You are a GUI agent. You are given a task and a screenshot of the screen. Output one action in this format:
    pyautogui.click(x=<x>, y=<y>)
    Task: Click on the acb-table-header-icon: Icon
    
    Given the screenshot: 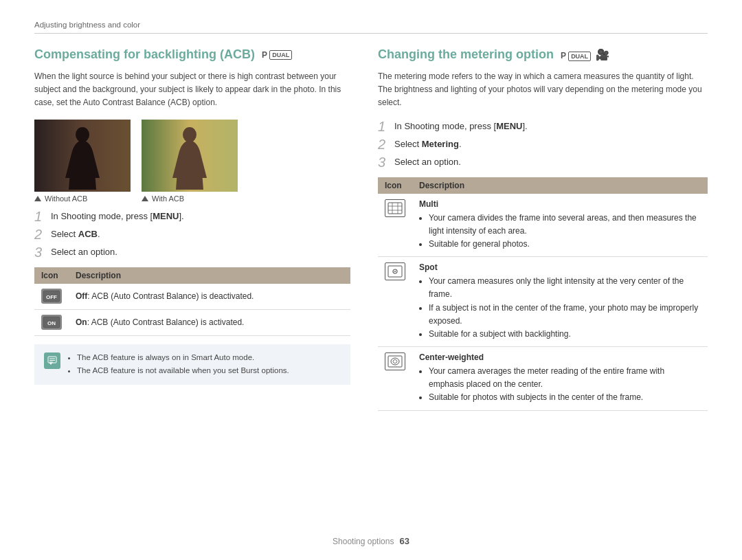 What is the action you would take?
    pyautogui.click(x=52, y=276)
    